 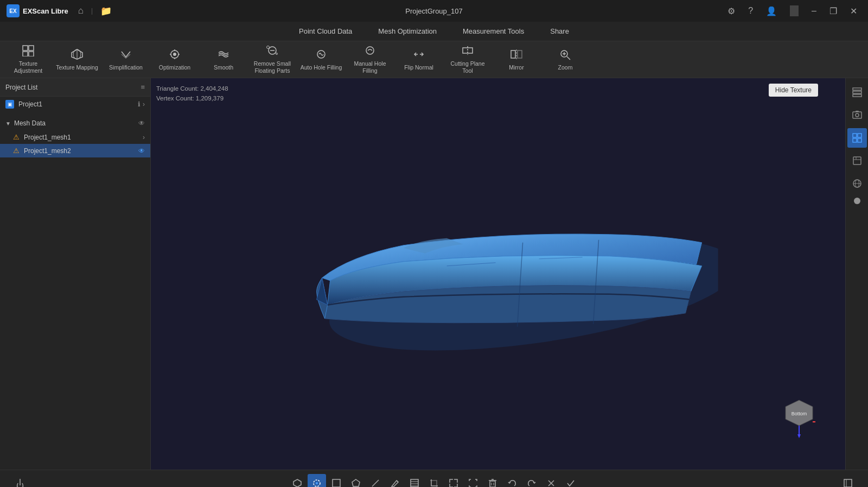 What do you see at coordinates (143, 87) in the screenshot?
I see `list-view-icon: ≡` at bounding box center [143, 87].